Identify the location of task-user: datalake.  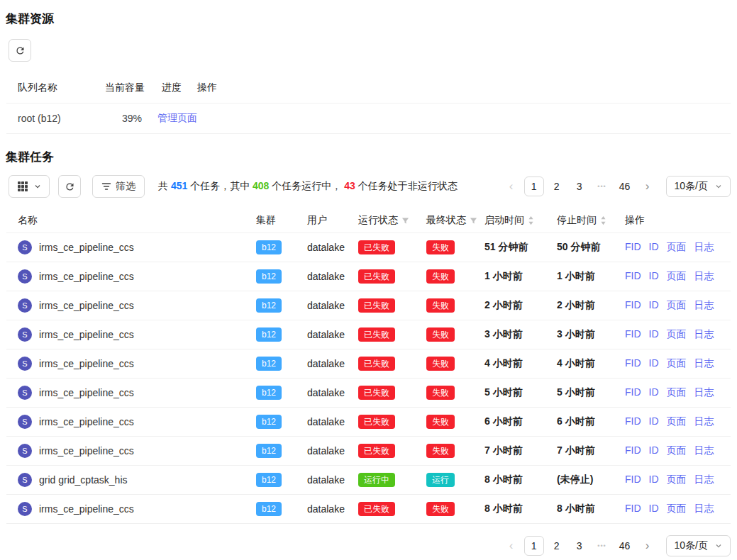
(333, 247).